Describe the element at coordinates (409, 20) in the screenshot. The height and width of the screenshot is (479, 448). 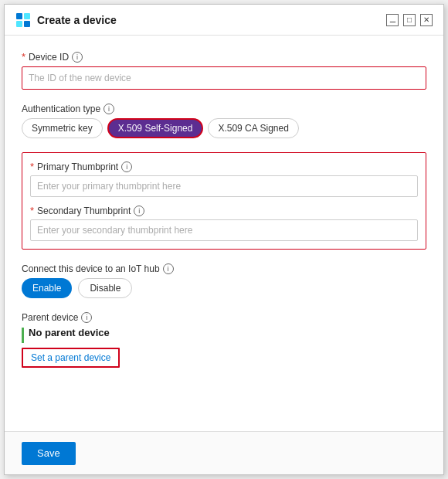
I see `maximize-button: □` at that location.